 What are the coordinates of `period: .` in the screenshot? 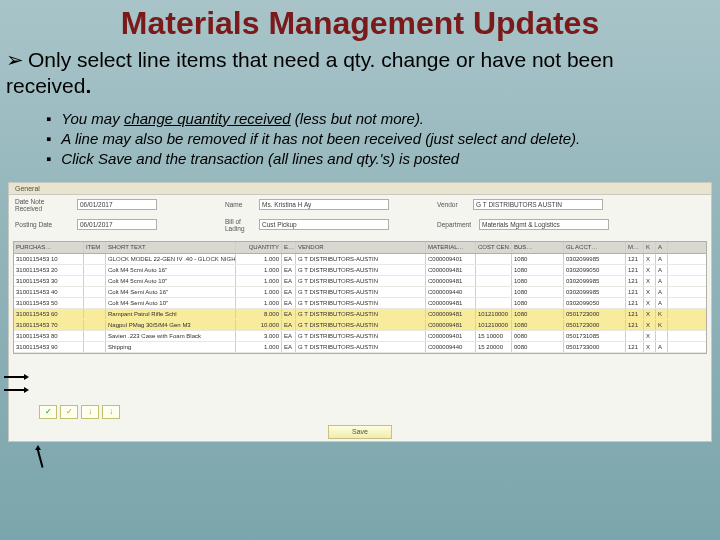 It's located at (88, 86).